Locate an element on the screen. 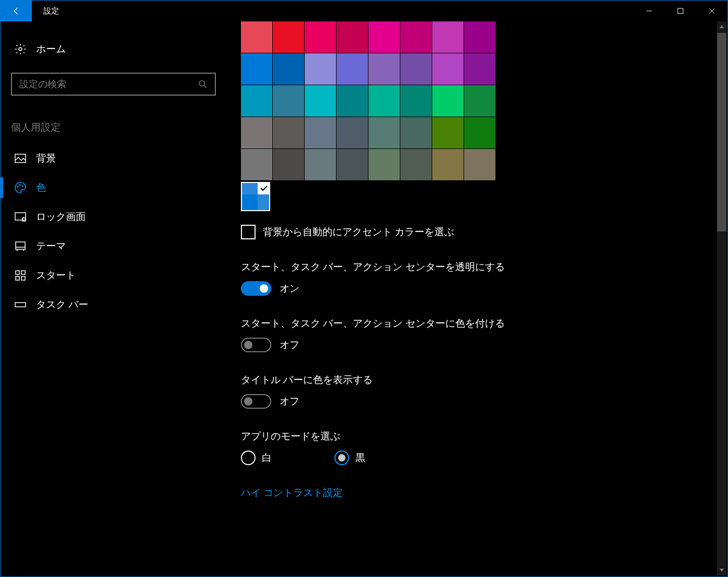 Image resolution: width=728 pixels, height=577 pixels. nav-label: スタート is located at coordinates (56, 275).